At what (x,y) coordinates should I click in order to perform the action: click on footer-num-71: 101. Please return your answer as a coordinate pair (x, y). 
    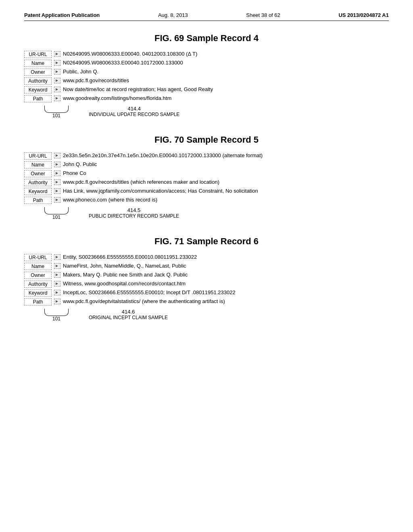
    Looking at the image, I should click on (56, 319).